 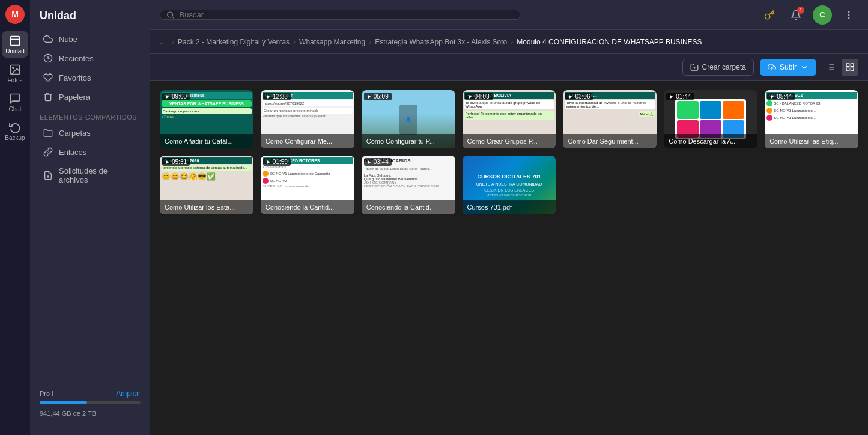 I want to click on file-thumbnail-2: Configuración https://wa.me/987819022 Cr…, so click(x=308, y=119).